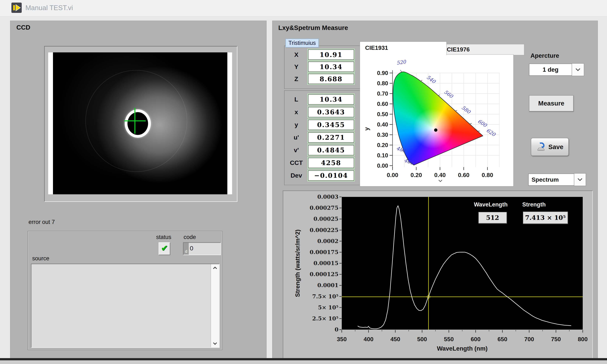 The height and width of the screenshot is (364, 607). Describe the element at coordinates (449, 94) in the screenshot. I see `cie-wavelength-label: 560` at that location.